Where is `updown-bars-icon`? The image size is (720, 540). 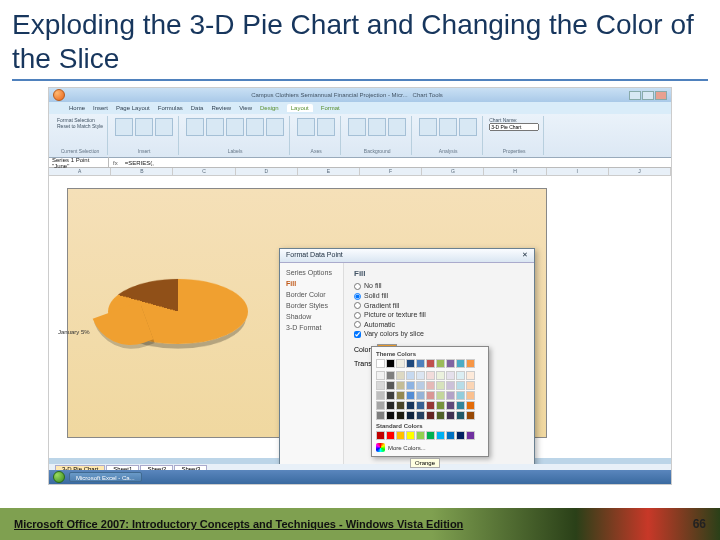
updown-bars-icon is located at coordinates (468, 127).